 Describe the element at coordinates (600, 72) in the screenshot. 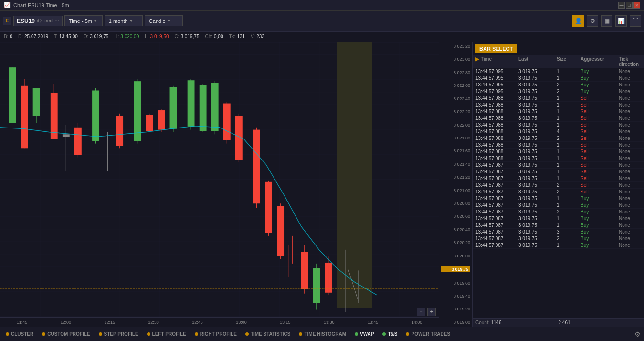

I see `trade-aggressor: Buy` at that location.